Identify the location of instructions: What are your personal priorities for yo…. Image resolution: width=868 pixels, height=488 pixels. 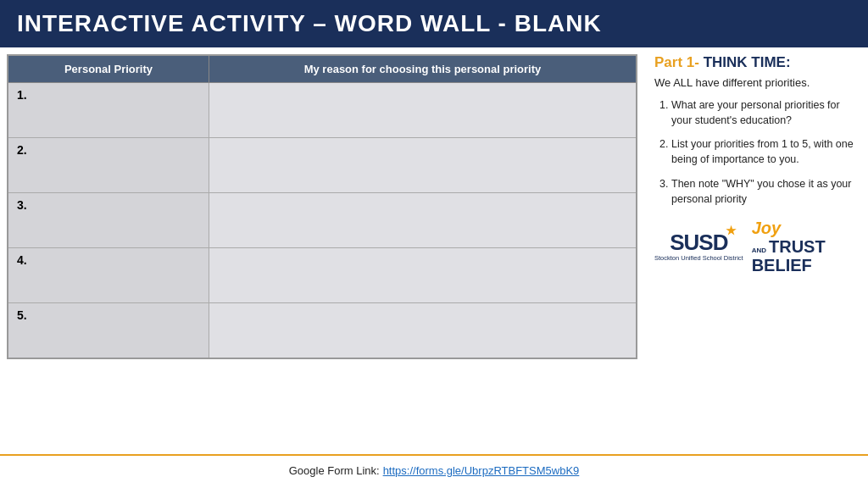
(756, 152).